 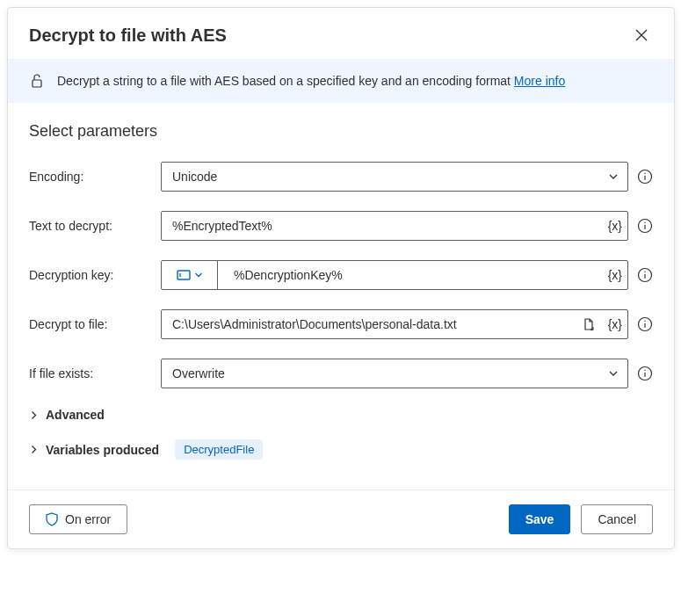 I want to click on input-type-select, so click(x=190, y=275).